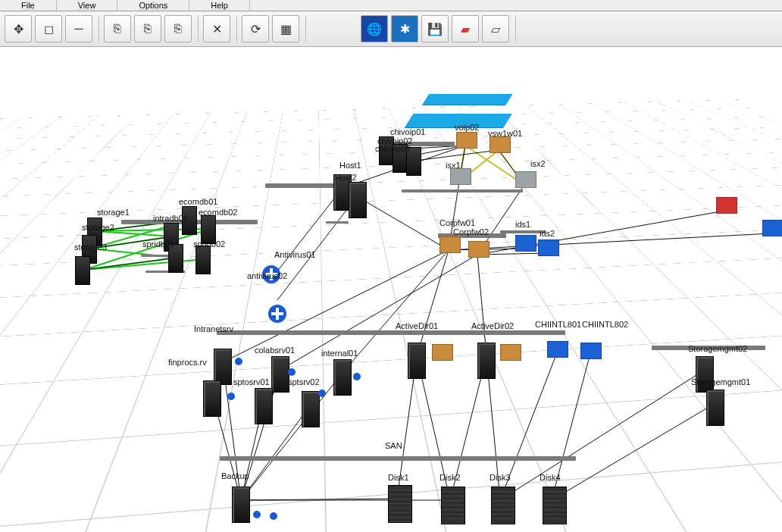 This screenshot has height=532, width=782. Describe the element at coordinates (500, 145) in the screenshot. I see `node-vsw01` at that location.